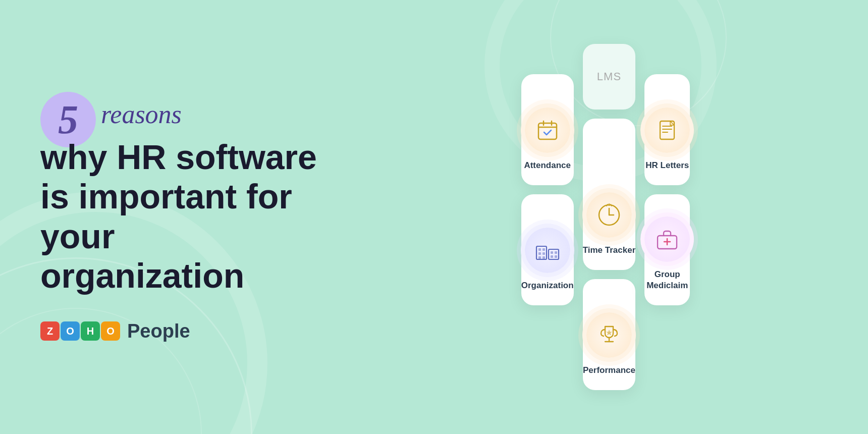 Image resolution: width=868 pixels, height=434 pixels. I want to click on group-mediclaim-label: GroupMediclaim, so click(667, 280).